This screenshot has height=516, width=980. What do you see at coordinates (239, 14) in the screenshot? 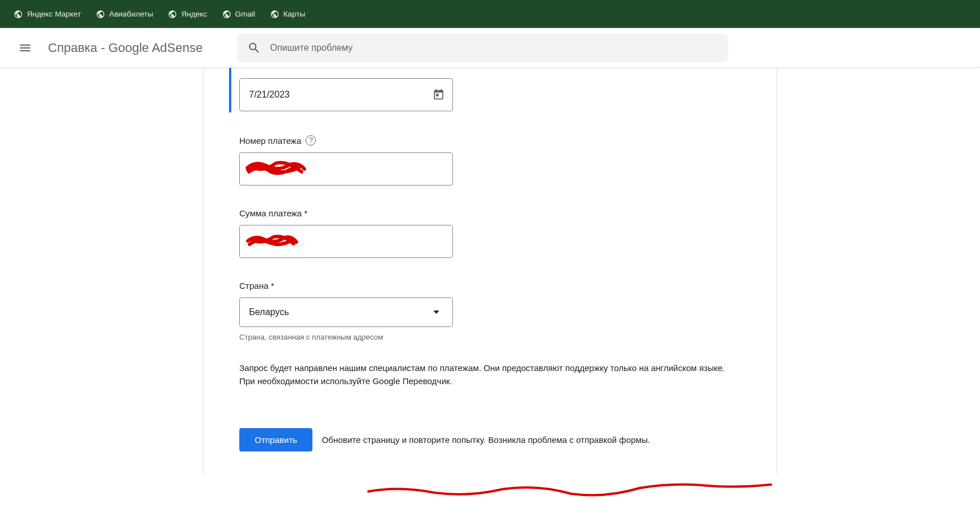
I see `bookmark-gmail: Gmail` at bounding box center [239, 14].